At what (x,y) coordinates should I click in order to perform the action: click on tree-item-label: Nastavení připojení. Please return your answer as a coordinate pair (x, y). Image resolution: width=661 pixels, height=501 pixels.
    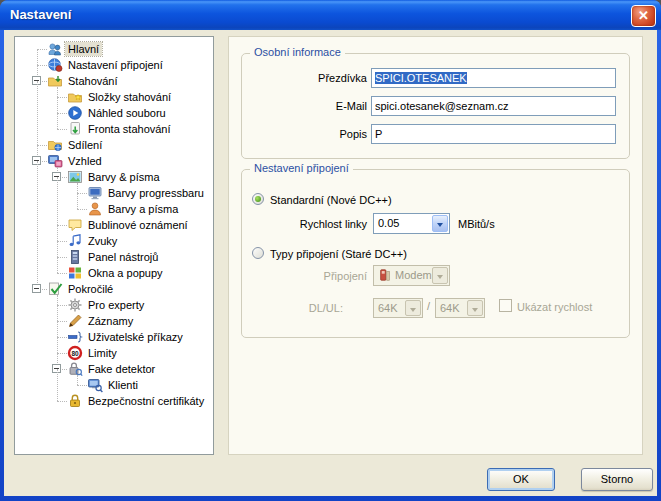
    Looking at the image, I should click on (116, 65).